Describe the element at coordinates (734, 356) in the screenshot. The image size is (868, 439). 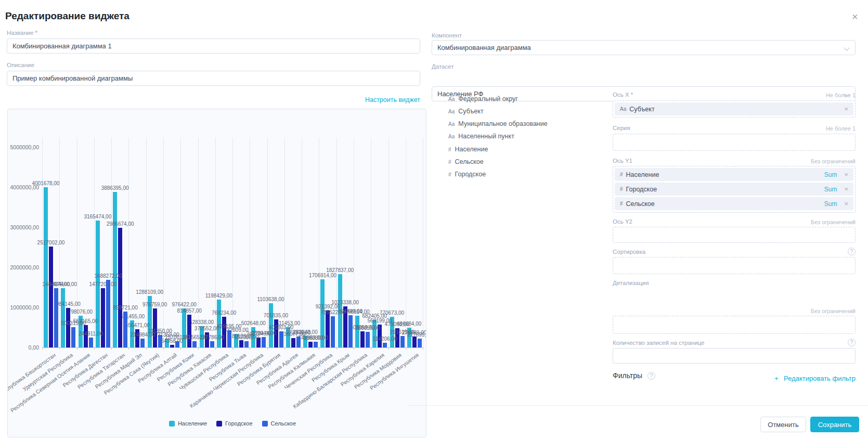
I see `page-size-input` at that location.